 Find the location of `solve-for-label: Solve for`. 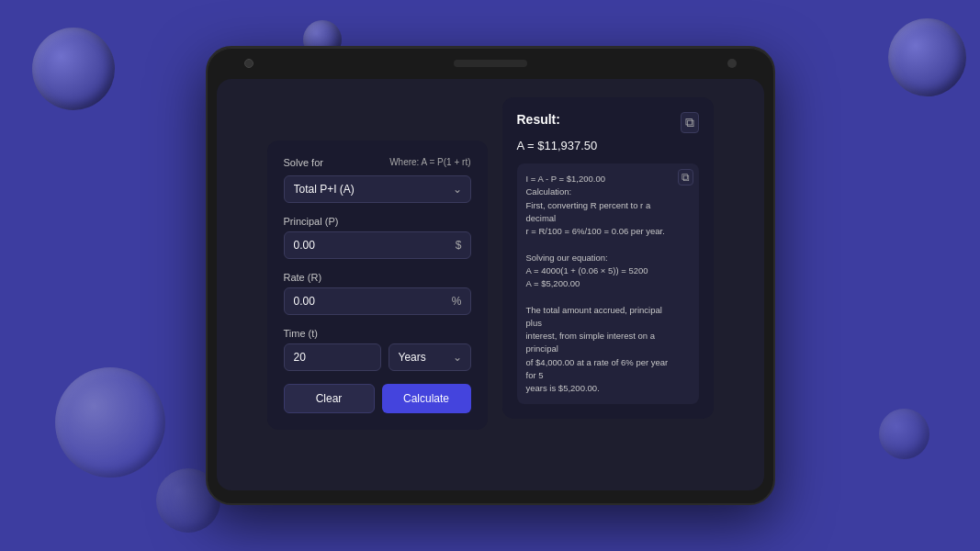

solve-for-label: Solve for is located at coordinates (303, 163).